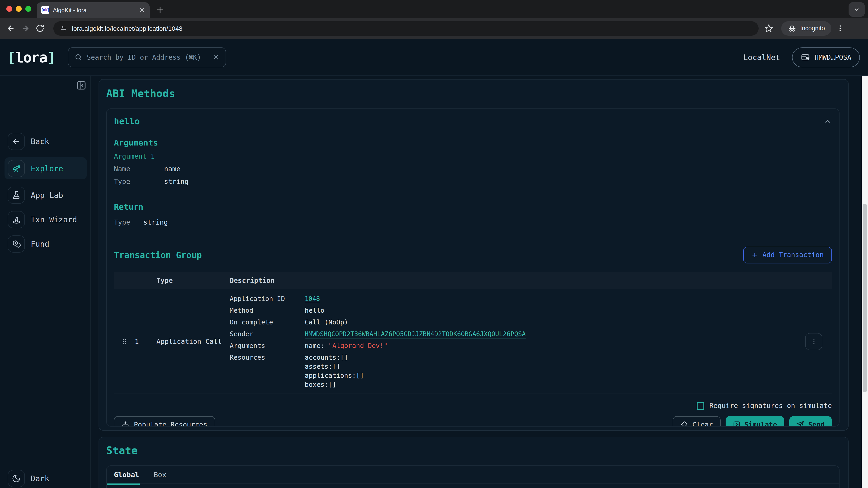 This screenshot has width=868, height=488. Describe the element at coordinates (193, 341) in the screenshot. I see `row-type: Application Call` at that location.